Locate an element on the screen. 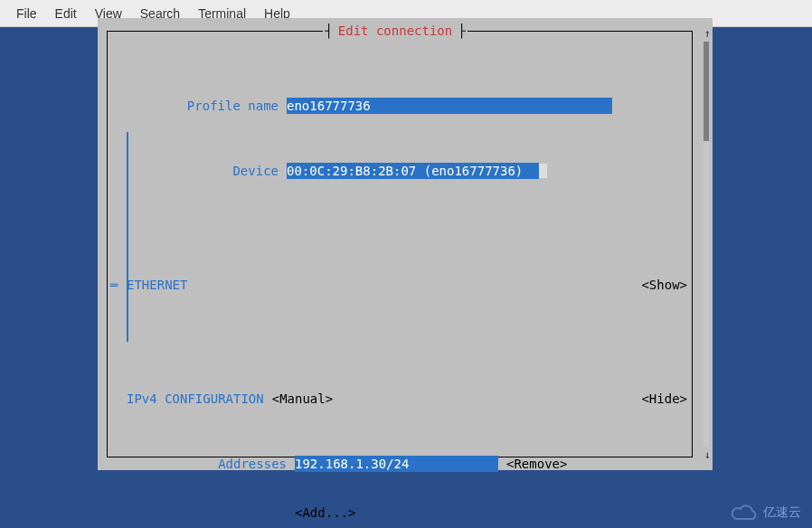 This screenshot has height=528, width=812. cloud-icon is located at coordinates (744, 513).